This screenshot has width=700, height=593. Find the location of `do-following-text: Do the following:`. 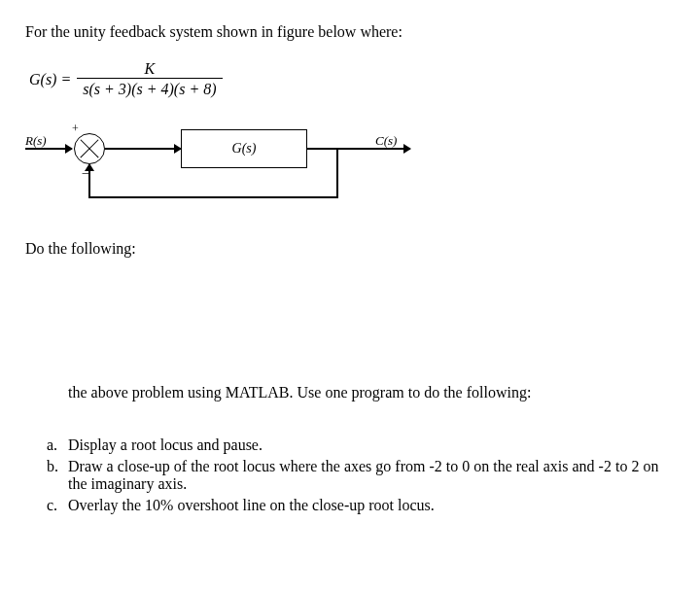

do-following-text: Do the following: is located at coordinates (350, 249).